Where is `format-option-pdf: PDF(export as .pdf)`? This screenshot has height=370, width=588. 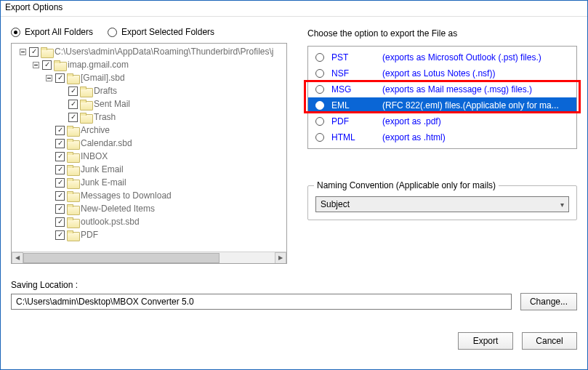 format-option-pdf: PDF(export as .pdf) is located at coordinates (442, 121).